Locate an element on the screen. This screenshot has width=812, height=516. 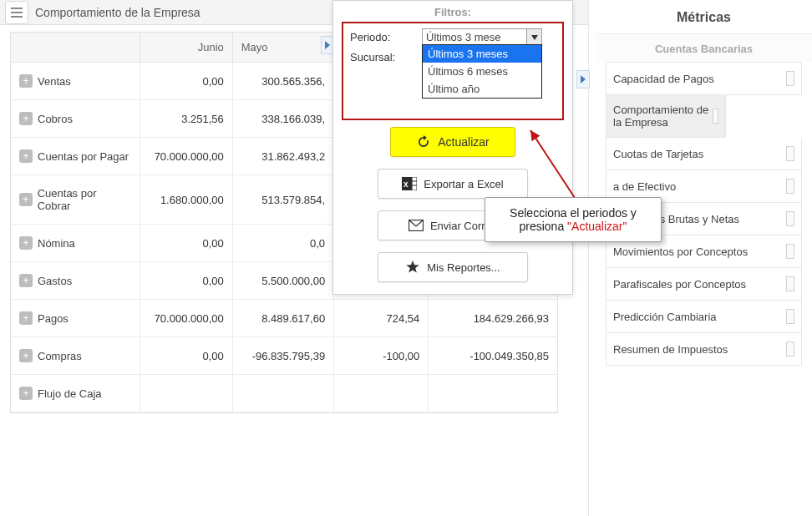
row-label: Cuentas por Pagar is located at coordinates (84, 157).